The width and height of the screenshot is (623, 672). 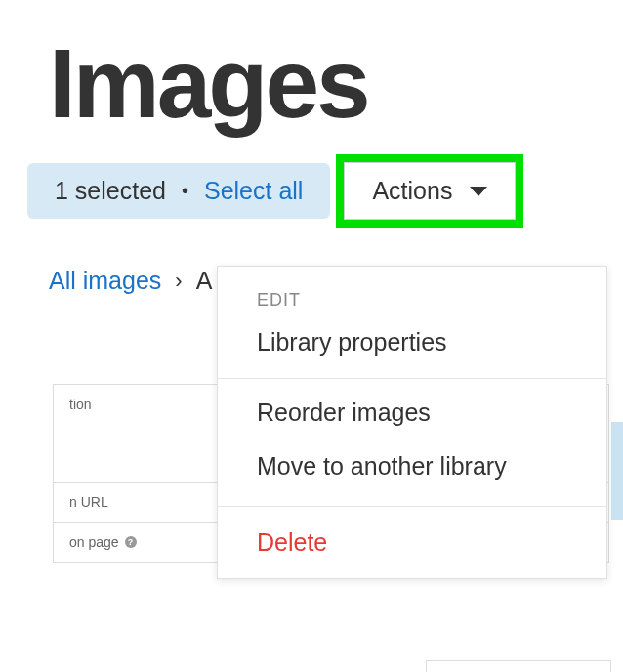 I want to click on breadcrumb-root: All images, so click(x=105, y=281).